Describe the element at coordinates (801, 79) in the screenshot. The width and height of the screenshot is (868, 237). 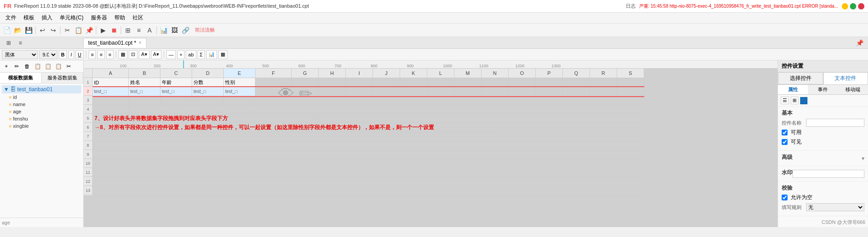
I see `select-control-tab: 选择控件` at that location.